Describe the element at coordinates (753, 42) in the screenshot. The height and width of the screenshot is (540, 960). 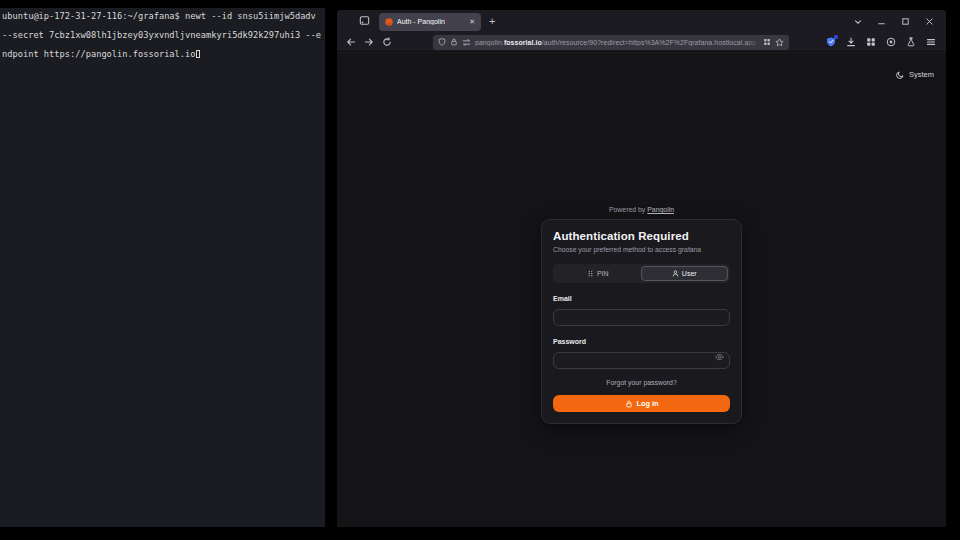
I see `url-fade` at that location.